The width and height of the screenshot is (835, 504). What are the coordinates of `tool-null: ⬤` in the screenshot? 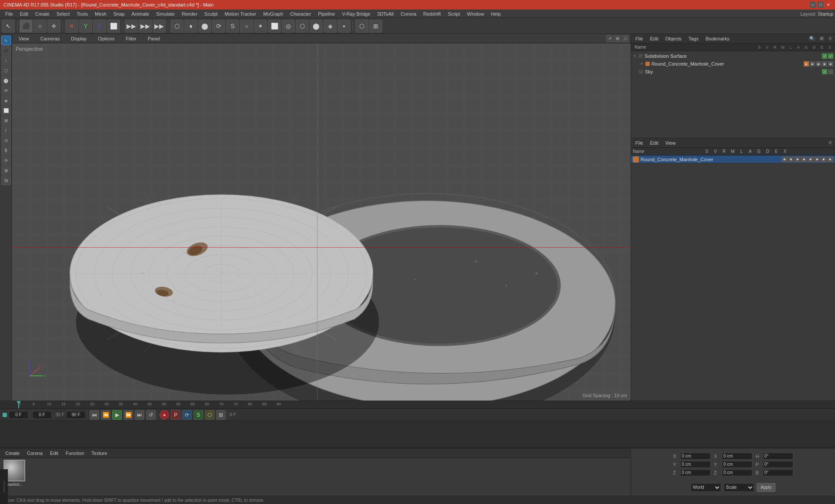 It's located at (316, 26).